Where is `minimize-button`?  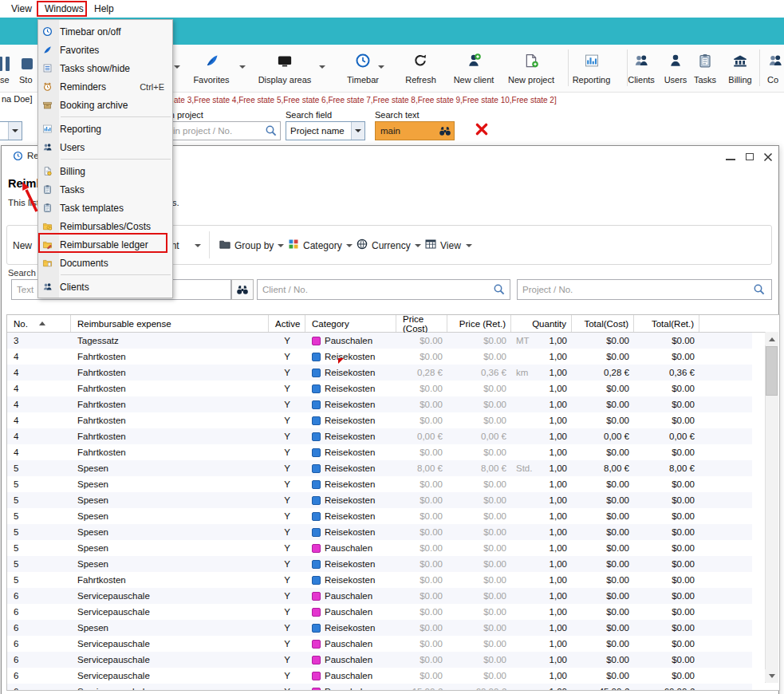 minimize-button is located at coordinates (731, 160).